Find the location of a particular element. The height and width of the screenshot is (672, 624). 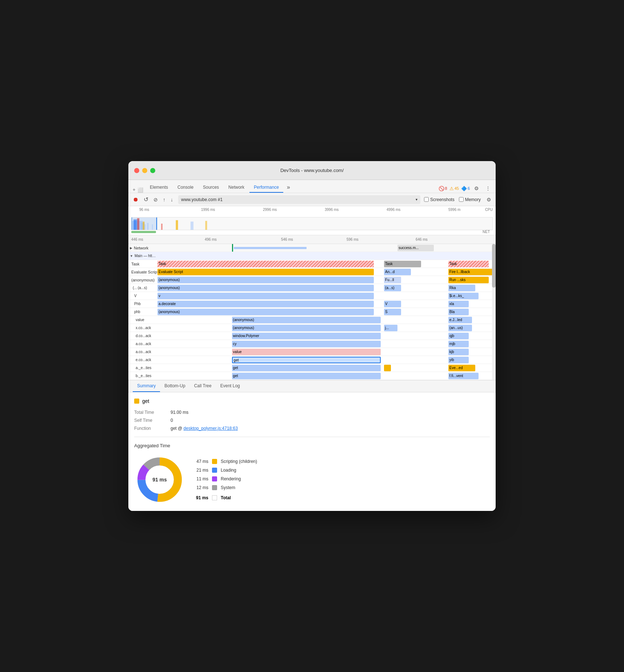

beties-get-block: get is located at coordinates (306, 376).